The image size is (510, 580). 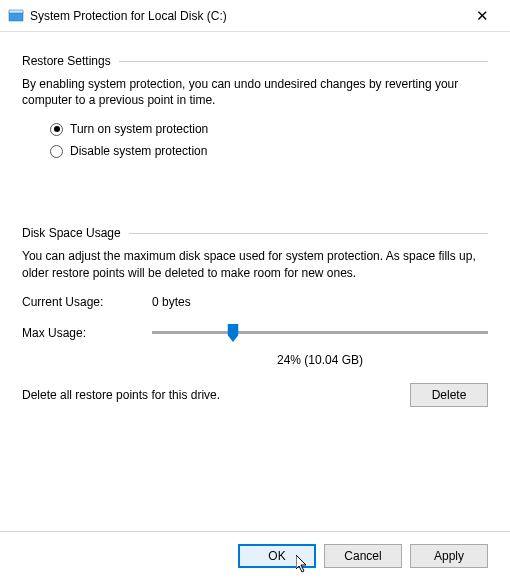 What do you see at coordinates (255, 302) in the screenshot?
I see `current-usage-row: Current Usage: 0 bytes` at bounding box center [255, 302].